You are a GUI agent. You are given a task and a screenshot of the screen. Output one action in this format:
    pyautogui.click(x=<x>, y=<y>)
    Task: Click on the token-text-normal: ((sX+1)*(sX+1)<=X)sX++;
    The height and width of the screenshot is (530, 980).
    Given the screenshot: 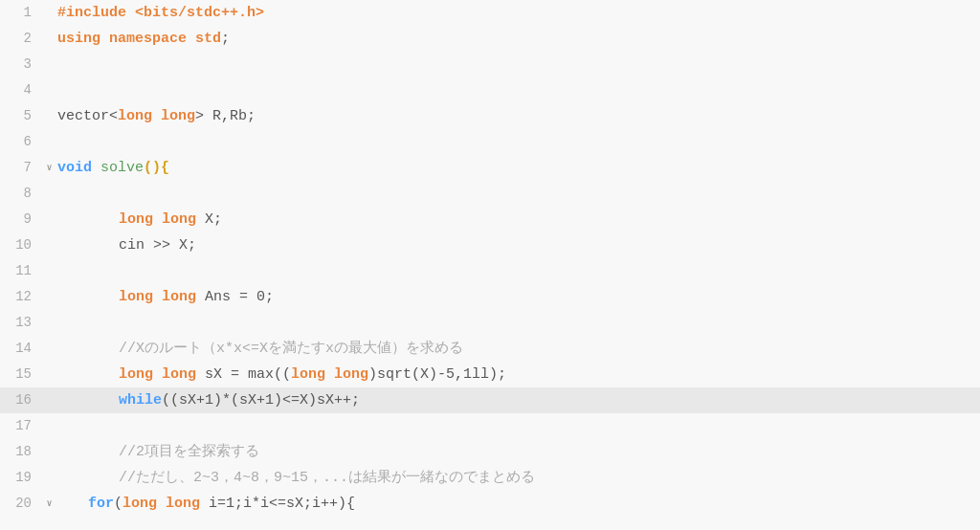 What is the action you would take?
    pyautogui.click(x=260, y=401)
    